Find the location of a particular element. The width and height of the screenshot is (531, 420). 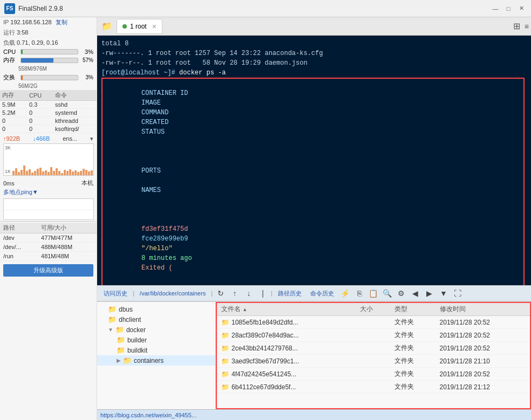

fs-tbody: /dev 477M/477M /dev/... 488M/488M /run 4… is located at coordinates (49, 247).